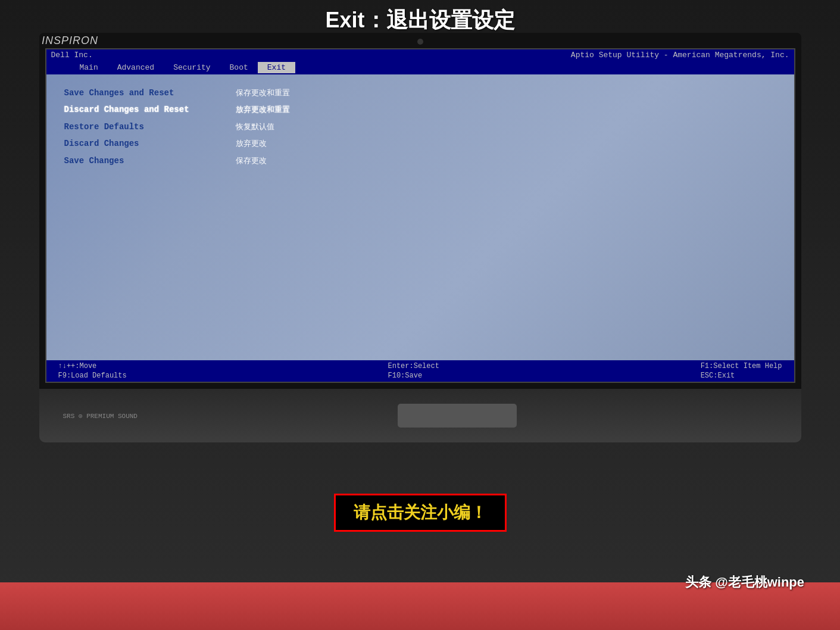 This screenshot has width=840, height=630. What do you see at coordinates (93, 371) in the screenshot?
I see `bottom-left-hints: ↑↓++:Move F9:Load Defaults` at bounding box center [93, 371].